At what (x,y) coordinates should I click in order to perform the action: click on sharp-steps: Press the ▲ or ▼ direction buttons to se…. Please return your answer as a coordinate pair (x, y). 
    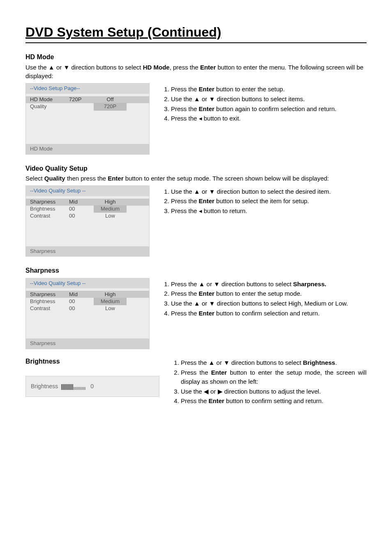
    Looking at the image, I should click on (264, 299).